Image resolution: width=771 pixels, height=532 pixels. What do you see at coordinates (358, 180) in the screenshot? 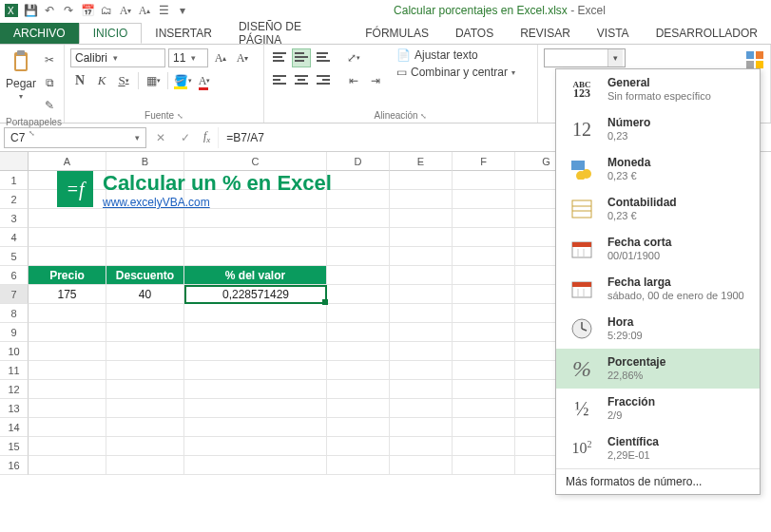
I see `cell-D1` at bounding box center [358, 180].